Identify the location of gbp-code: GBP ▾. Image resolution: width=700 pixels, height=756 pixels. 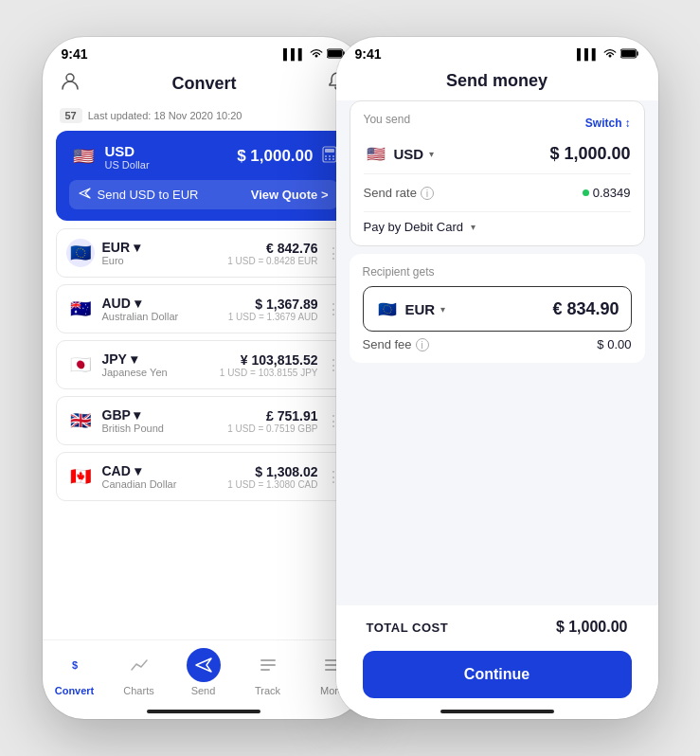
(133, 415).